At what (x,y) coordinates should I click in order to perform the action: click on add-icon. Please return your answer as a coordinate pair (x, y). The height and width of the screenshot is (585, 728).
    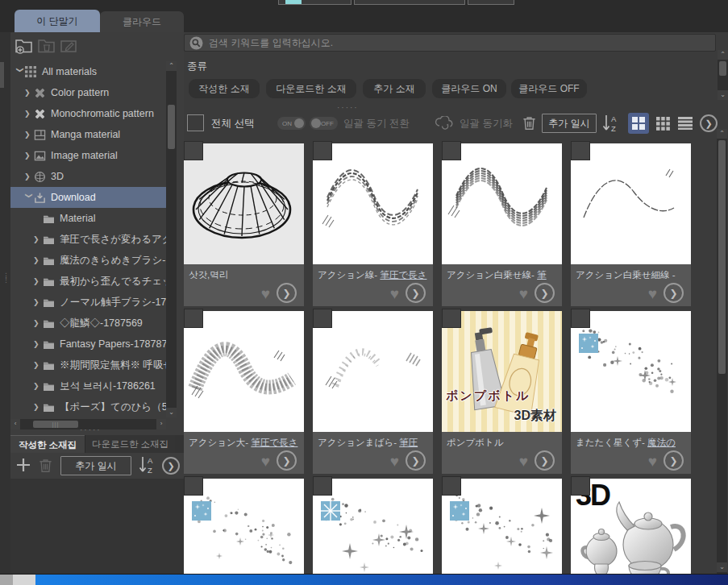
    Looking at the image, I should click on (23, 466).